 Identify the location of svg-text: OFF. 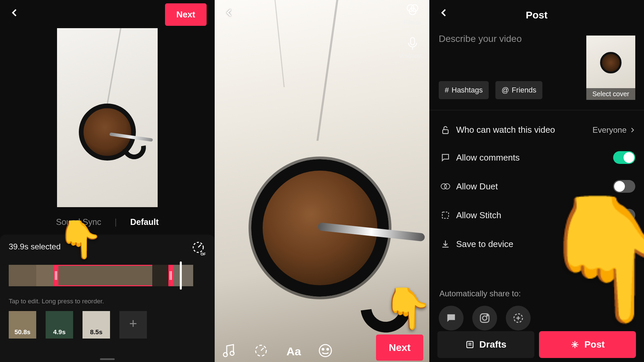
(203, 254).